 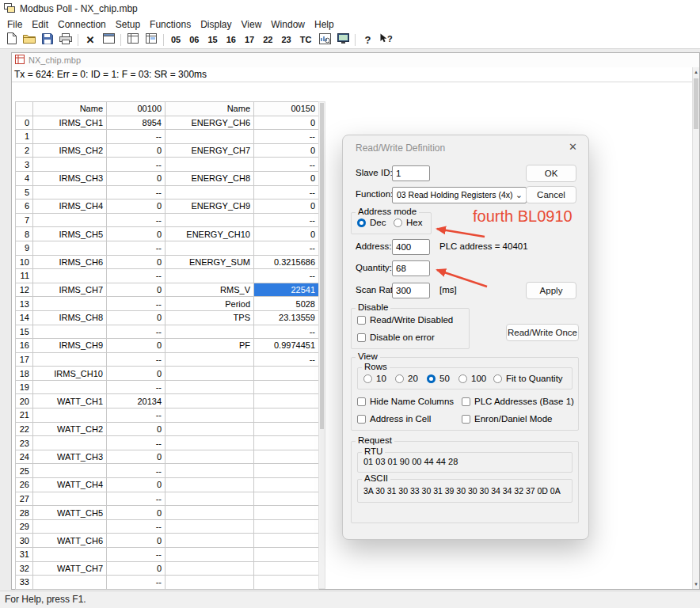 I want to click on grid-scrollbar-thumb, so click(x=321, y=266).